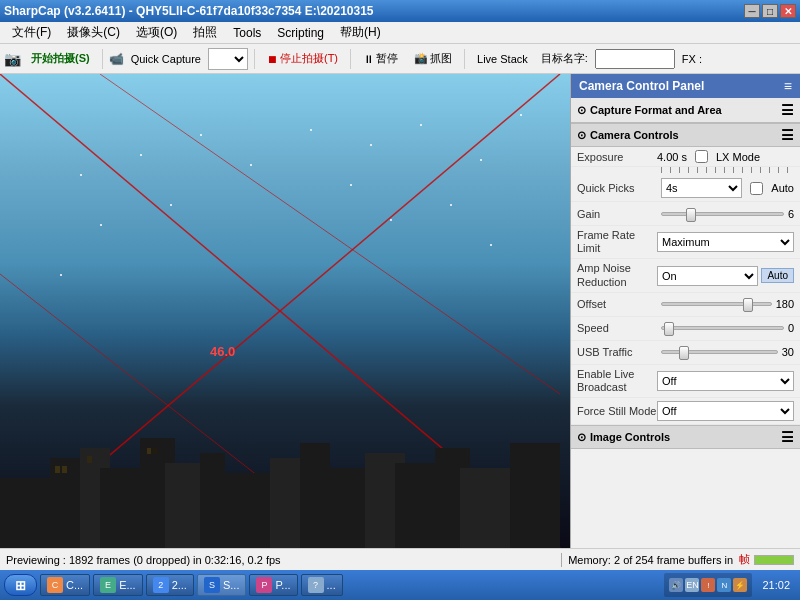 The height and width of the screenshot is (600, 800). Describe the element at coordinates (708, 585) in the screenshot. I see `system-tray: 🔊 EN ! N ⚡` at that location.